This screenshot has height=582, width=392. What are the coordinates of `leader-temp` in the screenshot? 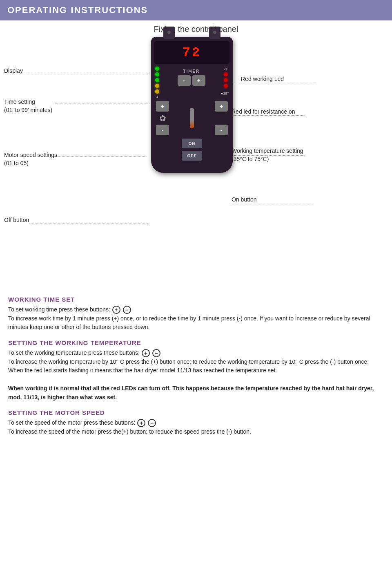 It's located at (268, 155).